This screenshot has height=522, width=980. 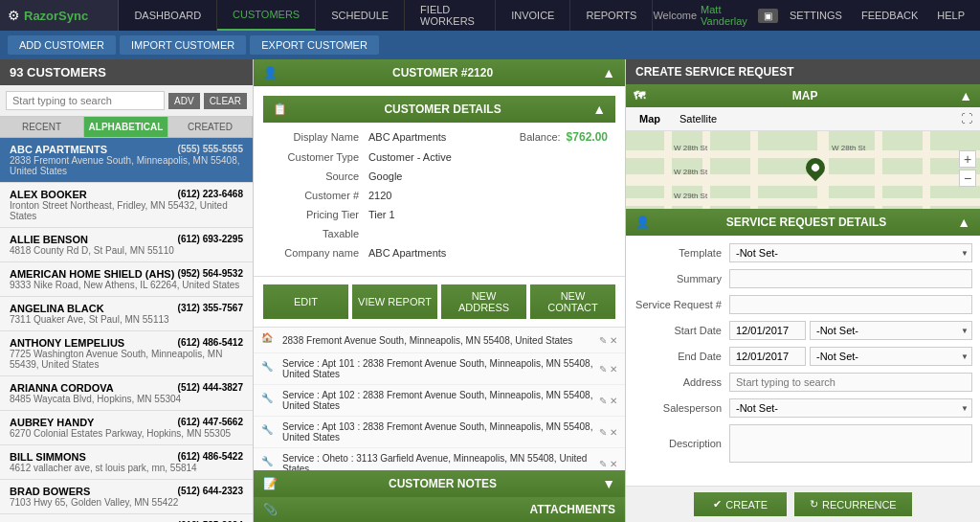 I want to click on map-fullscreen-icon: ⛶, so click(x=967, y=119).